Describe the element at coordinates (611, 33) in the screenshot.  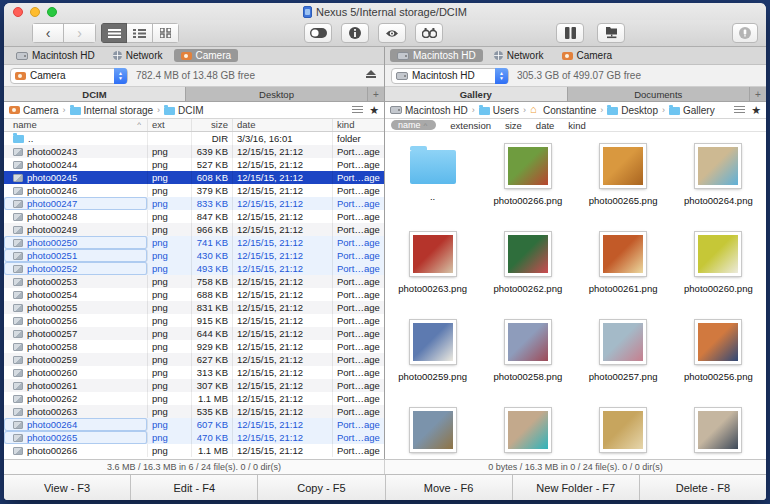
I see `network-connect-button` at that location.